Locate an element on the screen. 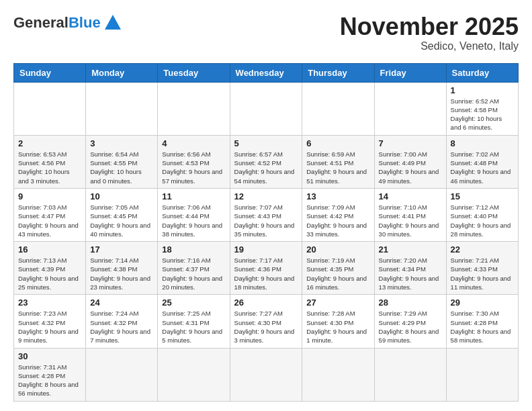 This screenshot has width=532, height=411. cell-content: Sunrise: 7:27 AMSunset: 4:30 PMDaylight:… is located at coordinates (266, 326).